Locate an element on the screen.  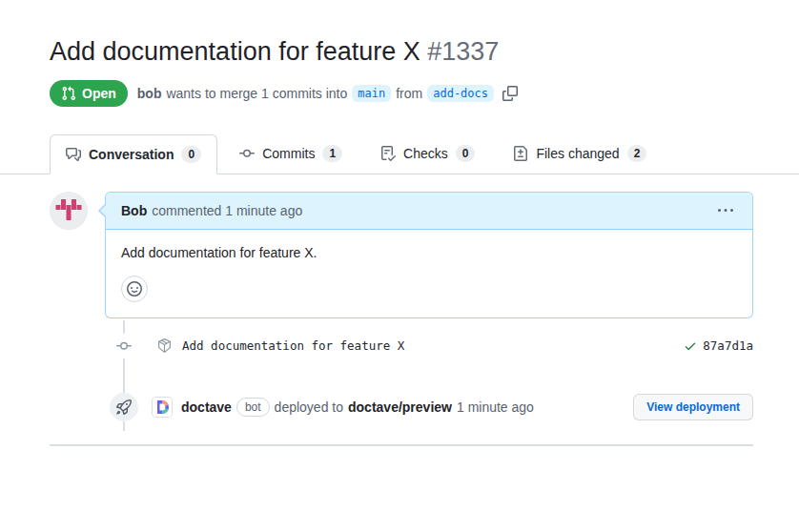
comment-text: Add documentation for feature X. is located at coordinates (429, 253).